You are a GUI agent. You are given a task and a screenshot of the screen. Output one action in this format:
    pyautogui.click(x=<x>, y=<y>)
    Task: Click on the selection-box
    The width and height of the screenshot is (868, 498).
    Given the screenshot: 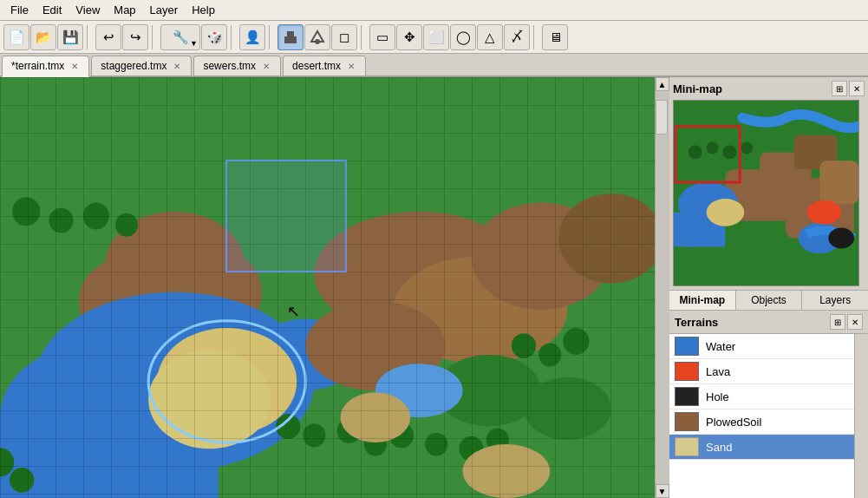 What is the action you would take?
    pyautogui.click(x=286, y=216)
    